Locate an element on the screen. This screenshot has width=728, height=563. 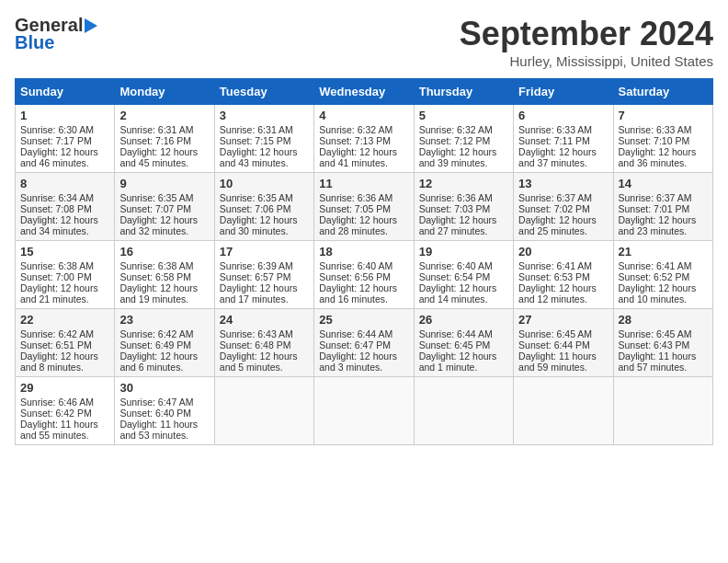
day-info: Sunrise: 6:31 AM is located at coordinates (164, 130).